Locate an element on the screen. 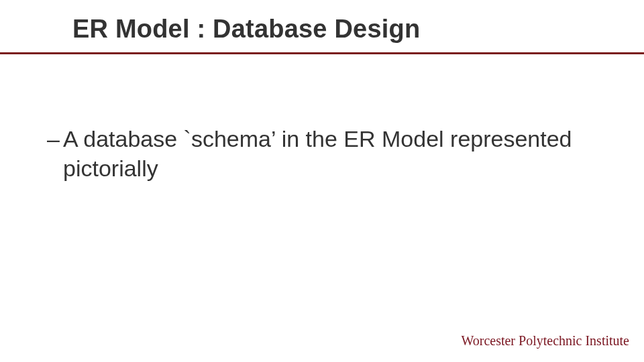 The height and width of the screenshot is (362, 644). footer-institution: Worcester Polytechnic Institute is located at coordinates (545, 341).